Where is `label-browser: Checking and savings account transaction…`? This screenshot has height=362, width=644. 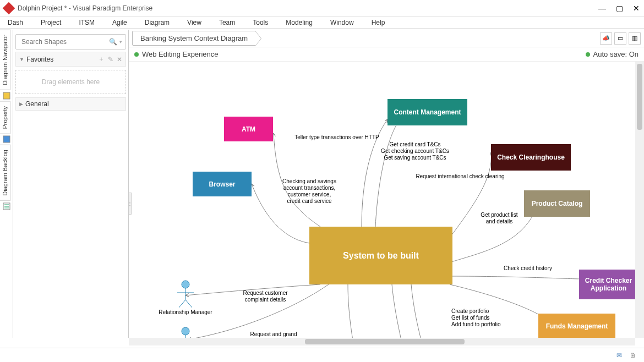 label-browser: Checking and savings account transaction… is located at coordinates (309, 191).